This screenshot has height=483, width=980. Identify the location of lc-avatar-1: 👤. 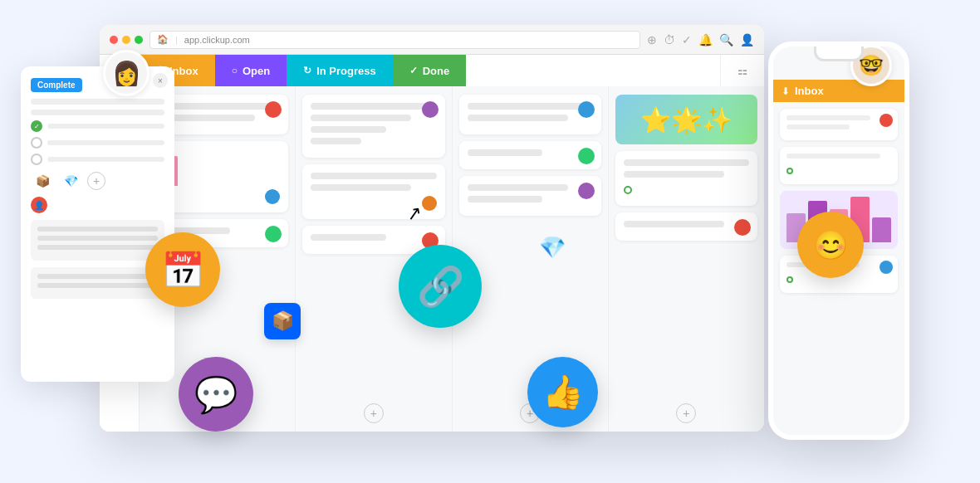
(39, 205).